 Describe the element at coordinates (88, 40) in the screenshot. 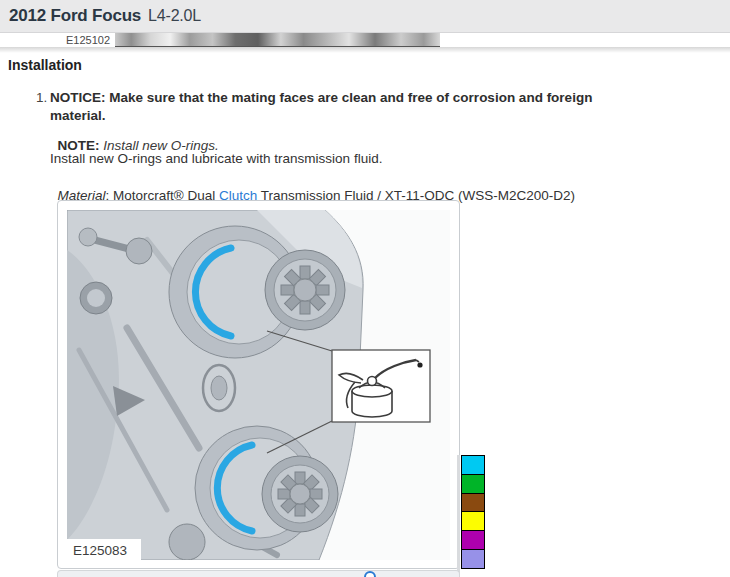

I see `previous-figure-label: E125102` at that location.